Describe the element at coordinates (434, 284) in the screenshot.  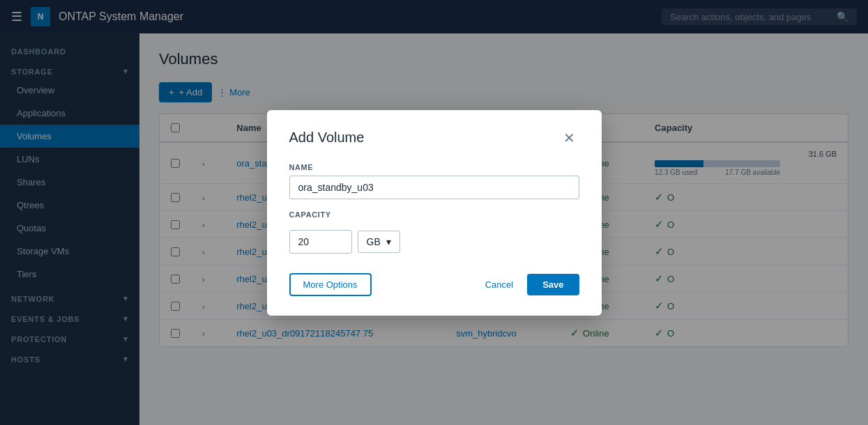
I see `modal-actions: More Options Cancel Save` at that location.